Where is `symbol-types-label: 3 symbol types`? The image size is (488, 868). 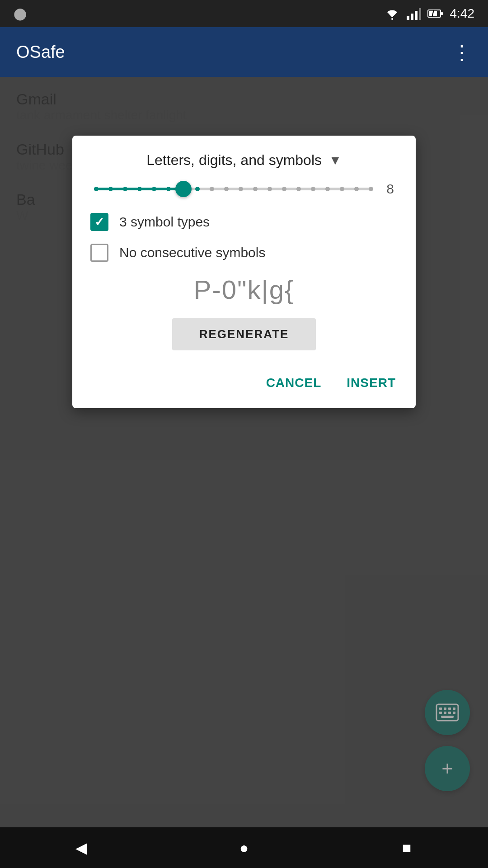 symbol-types-label: 3 symbol types is located at coordinates (164, 222).